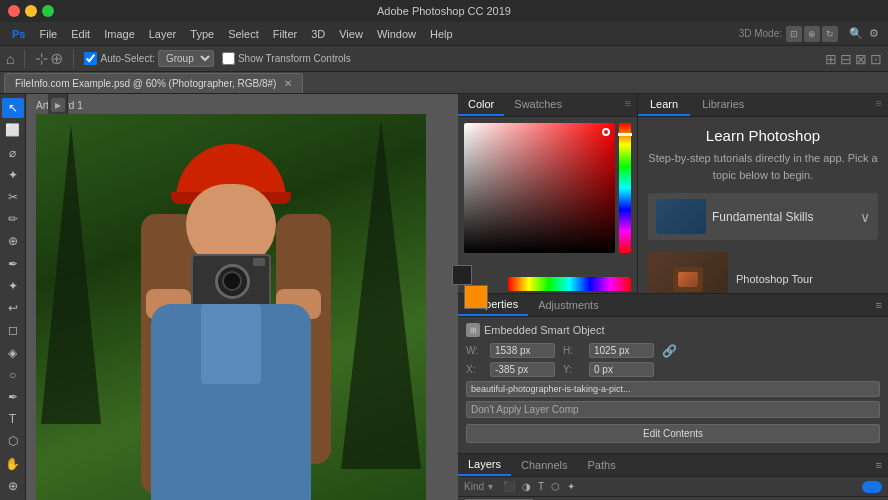 Image resolution: width=888 pixels, height=500 pixels. Describe the element at coordinates (13, 197) in the screenshot. I see `crop-tool: ✂` at that location.